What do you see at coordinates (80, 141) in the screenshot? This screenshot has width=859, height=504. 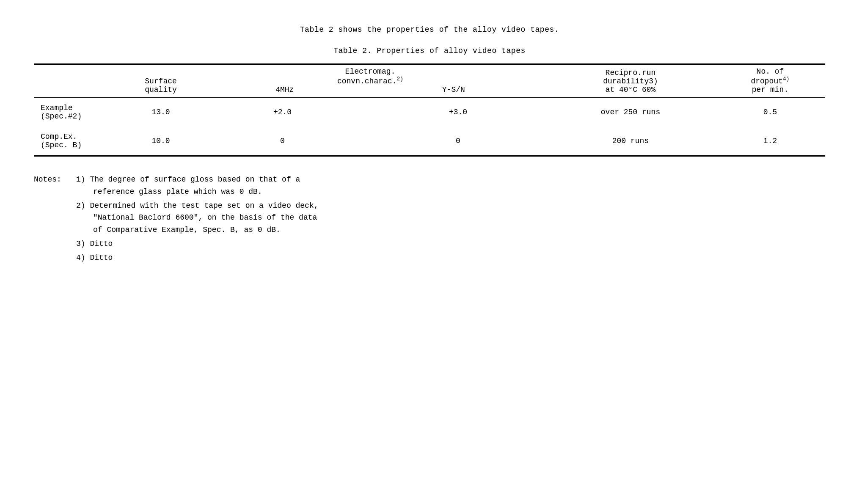 I see `row2-label: Comp.Ex. (Spec. B)` at bounding box center [80, 141].